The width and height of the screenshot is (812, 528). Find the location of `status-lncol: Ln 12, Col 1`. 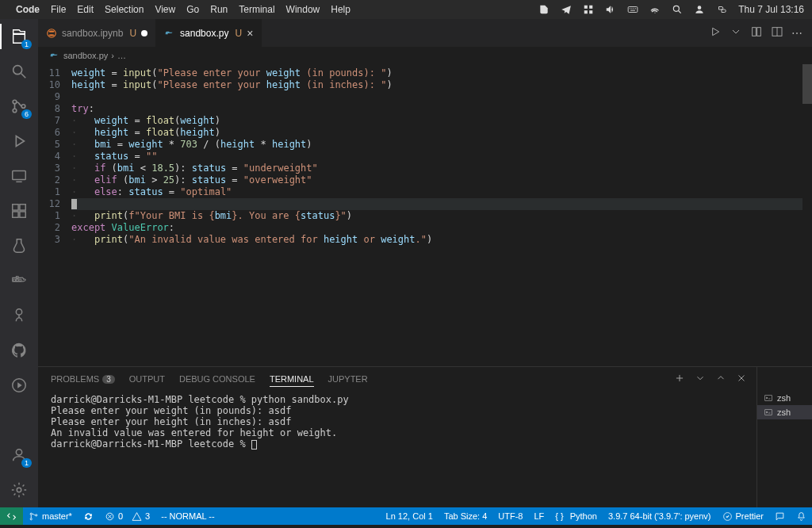

status-lncol: Ln 12, Col 1 is located at coordinates (409, 516).